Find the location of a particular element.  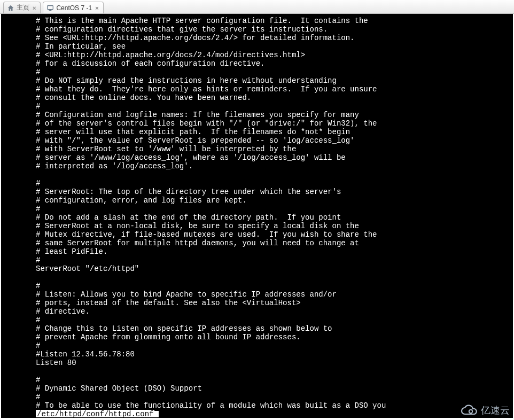

terminal-line: # Configuration and logfile names: If th… is located at coordinates (257, 115).